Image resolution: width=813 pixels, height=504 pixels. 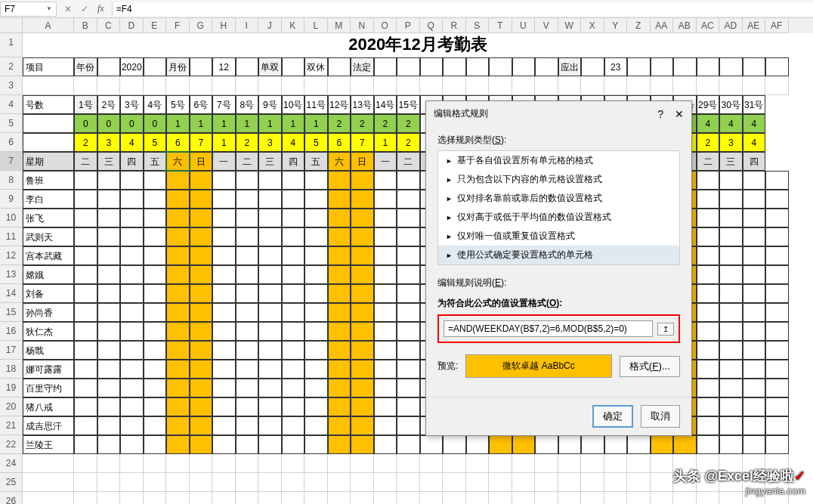 What do you see at coordinates (86, 162) in the screenshot?
I see `weekday-cell: 二` at bounding box center [86, 162].